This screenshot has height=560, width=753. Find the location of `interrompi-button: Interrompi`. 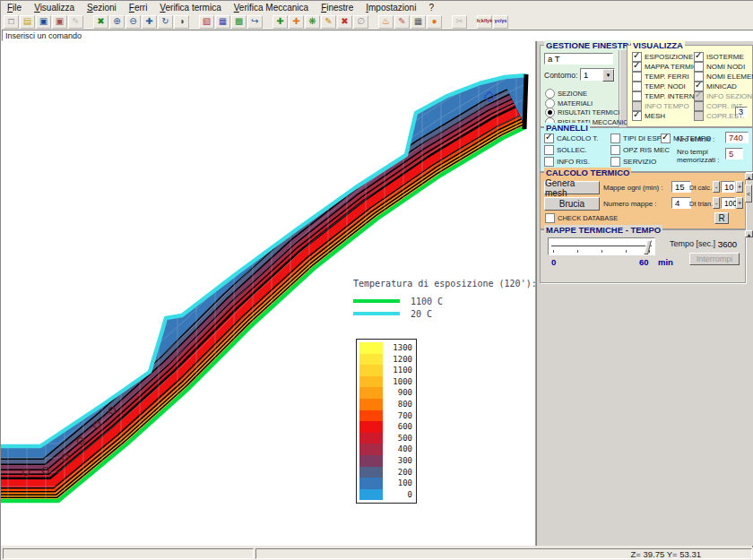

interrompi-button: Interrompi is located at coordinates (714, 259).